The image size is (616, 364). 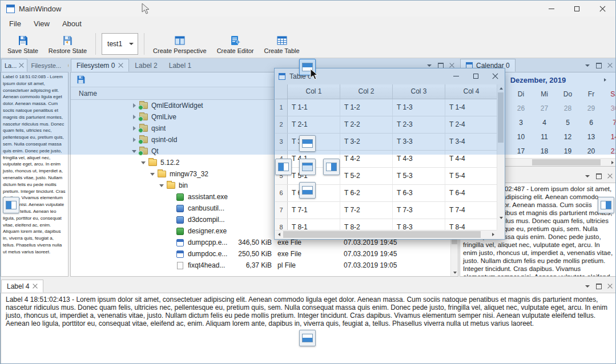 I want to click on calendar-day: 7, so click(x=610, y=123).